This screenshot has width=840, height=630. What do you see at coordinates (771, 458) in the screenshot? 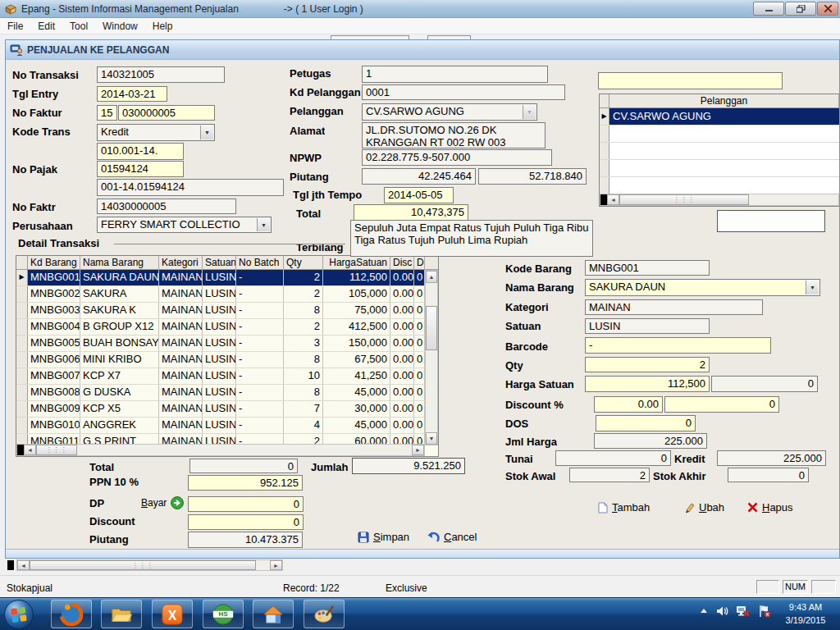
I see `kredit-field: 225.000` at bounding box center [771, 458].